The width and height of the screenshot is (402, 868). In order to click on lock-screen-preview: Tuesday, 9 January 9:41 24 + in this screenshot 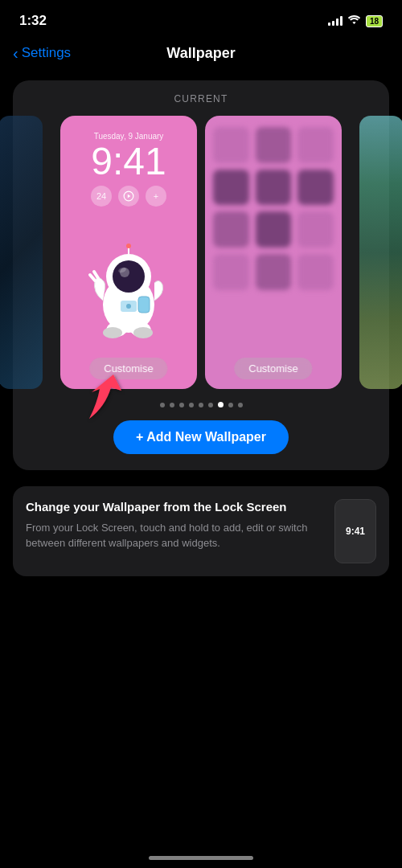, I will do `click(129, 252)`.